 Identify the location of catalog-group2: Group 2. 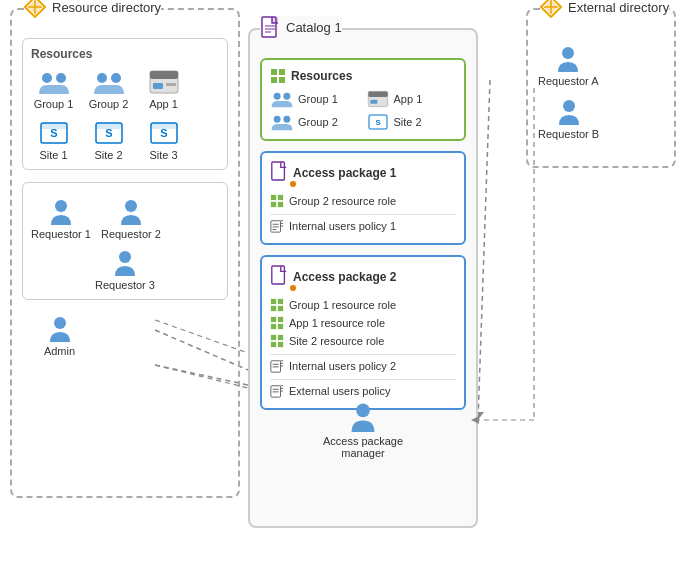
(316, 122).